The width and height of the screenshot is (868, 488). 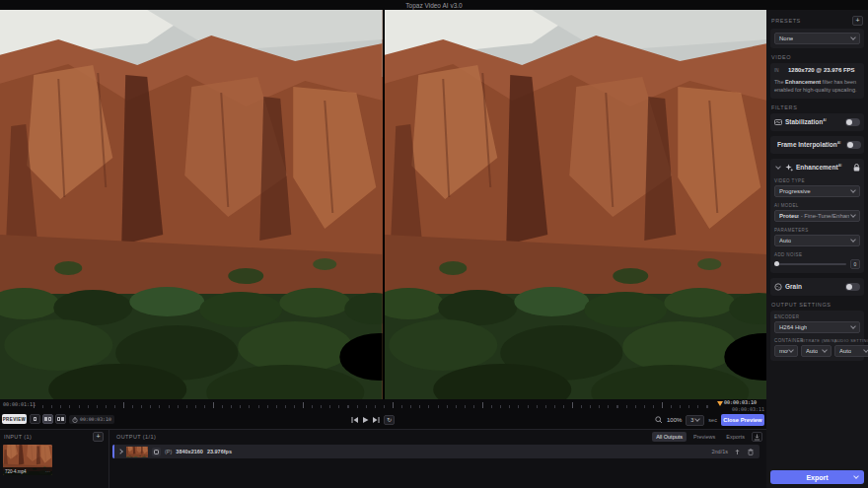 I want to click on add-preset-button: +, so click(x=858, y=21).